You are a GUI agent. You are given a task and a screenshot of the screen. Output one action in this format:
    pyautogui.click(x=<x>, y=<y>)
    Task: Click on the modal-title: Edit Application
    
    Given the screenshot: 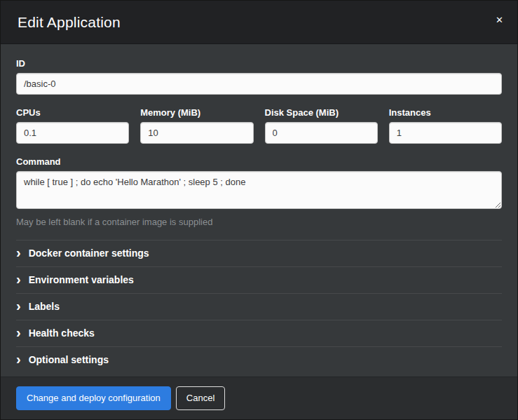 What is the action you would take?
    pyautogui.click(x=69, y=22)
    